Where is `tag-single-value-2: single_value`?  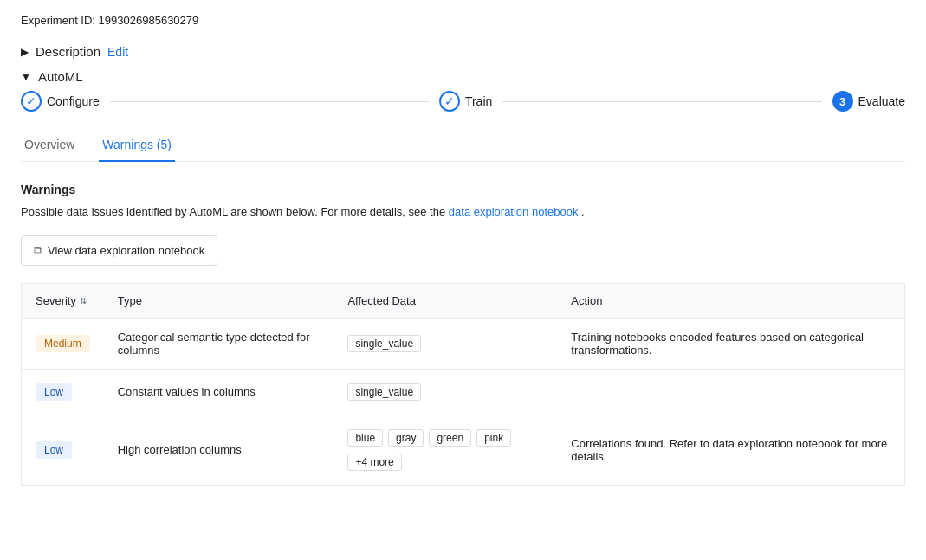
tag-single-value-2: single_value is located at coordinates (385, 392).